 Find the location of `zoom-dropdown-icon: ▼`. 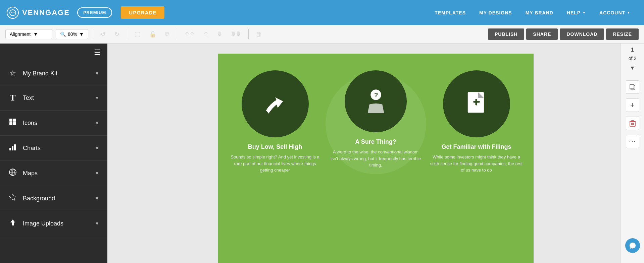

zoom-dropdown-icon: ▼ is located at coordinates (82, 34).